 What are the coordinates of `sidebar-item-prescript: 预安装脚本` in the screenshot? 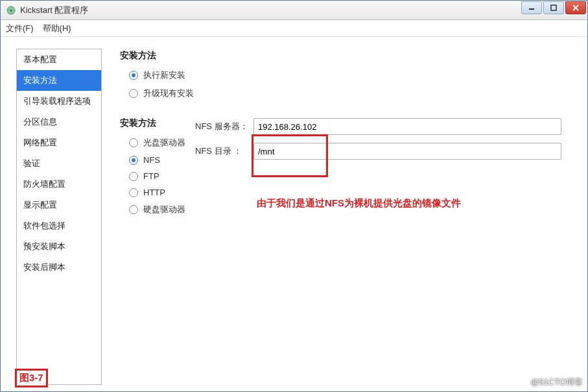 It's located at (59, 247).